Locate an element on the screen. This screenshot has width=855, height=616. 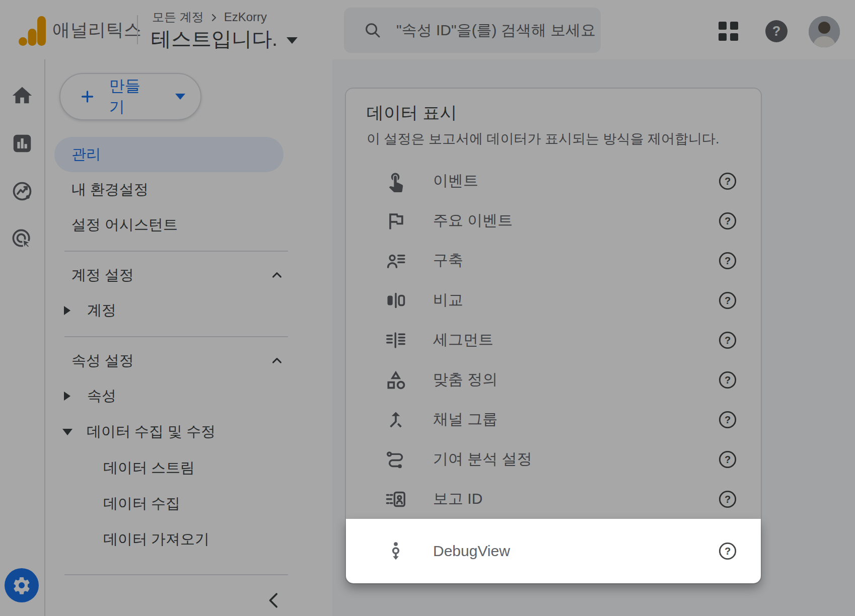
admin-gear-icon is located at coordinates (22, 585).